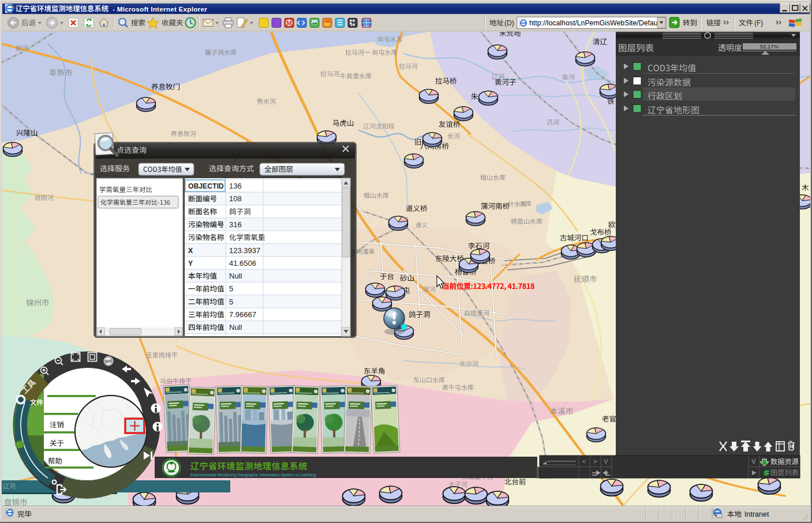 This screenshot has width=812, height=523. I want to click on svg-text: 136, so click(235, 186).